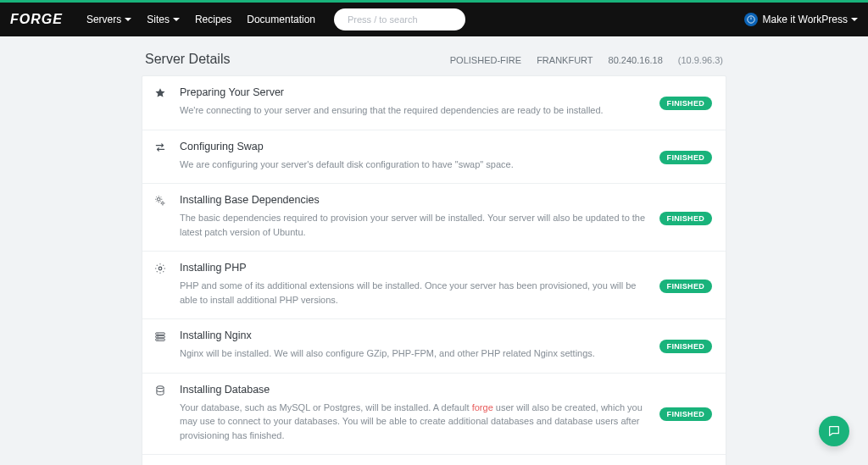 The height and width of the screenshot is (465, 868). Describe the element at coordinates (420, 346) in the screenshot. I see `step-body: Installing NginxNginx will be installed.…` at that location.